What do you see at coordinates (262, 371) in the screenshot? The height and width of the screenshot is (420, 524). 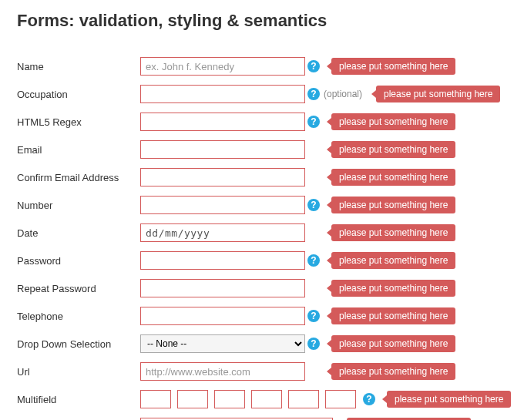 I see `row-url: Url ? please put something here` at bounding box center [262, 371].